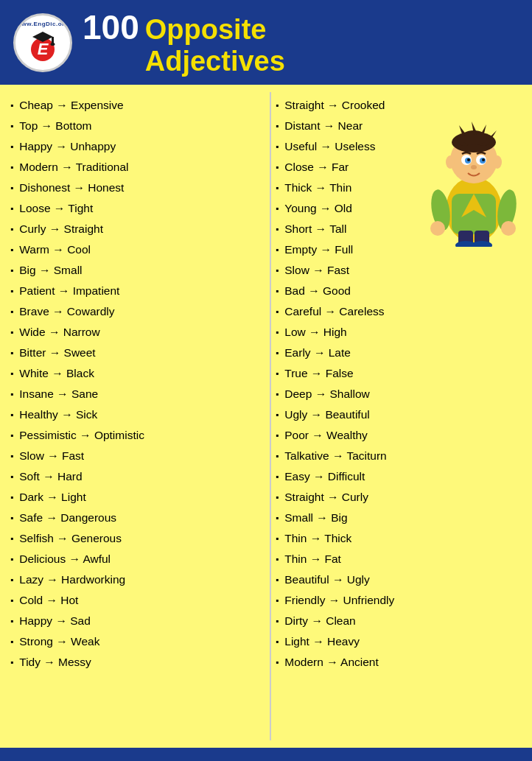 The image size is (532, 761). Describe the element at coordinates (50, 270) in the screenshot. I see `word-pair: Big → Small` at that location.